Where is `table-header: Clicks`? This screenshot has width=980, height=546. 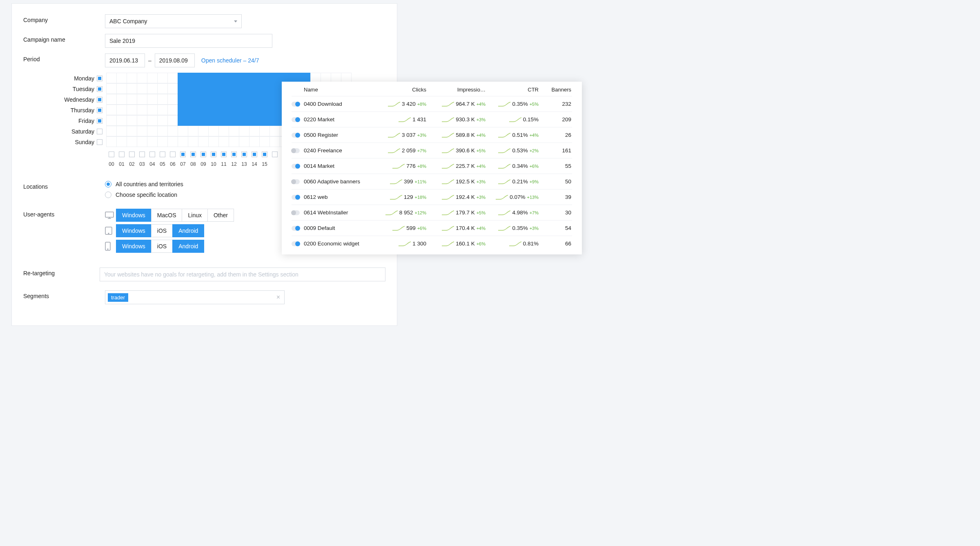
table-header: Clicks is located at coordinates (400, 90).